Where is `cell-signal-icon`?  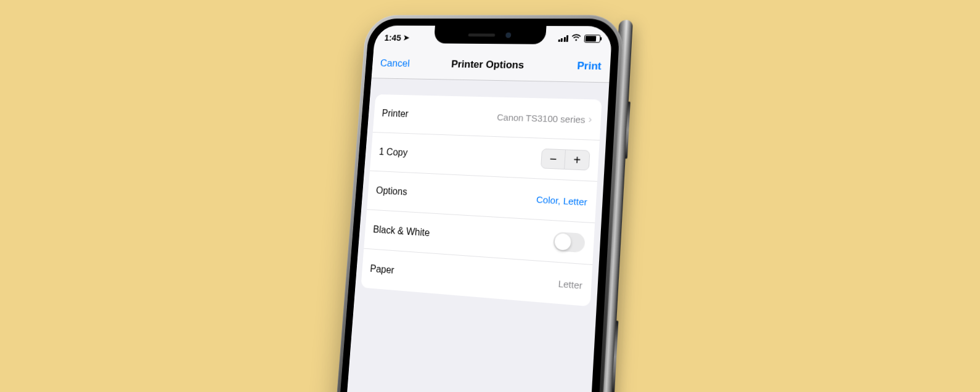 cell-signal-icon is located at coordinates (563, 38).